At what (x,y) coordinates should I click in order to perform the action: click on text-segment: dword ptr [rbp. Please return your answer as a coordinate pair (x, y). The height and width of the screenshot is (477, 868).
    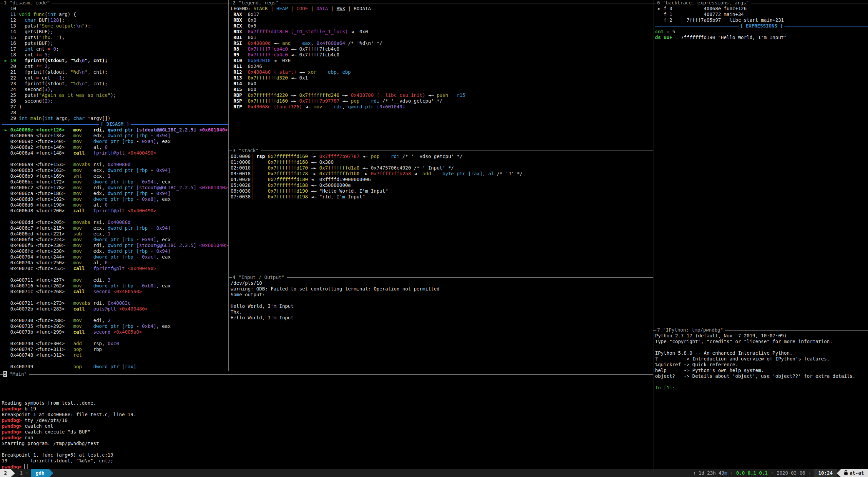
    Looking at the image, I should click on (128, 136).